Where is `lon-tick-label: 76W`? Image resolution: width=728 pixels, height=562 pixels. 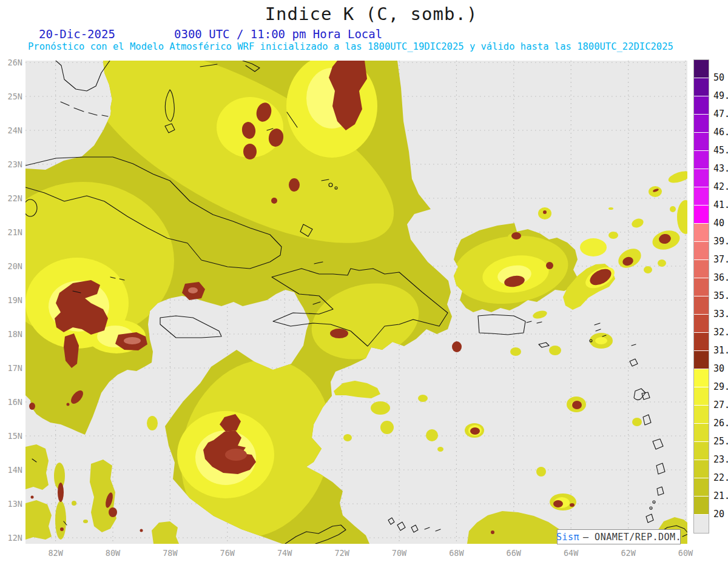 lon-tick-label: 76W is located at coordinates (228, 553).